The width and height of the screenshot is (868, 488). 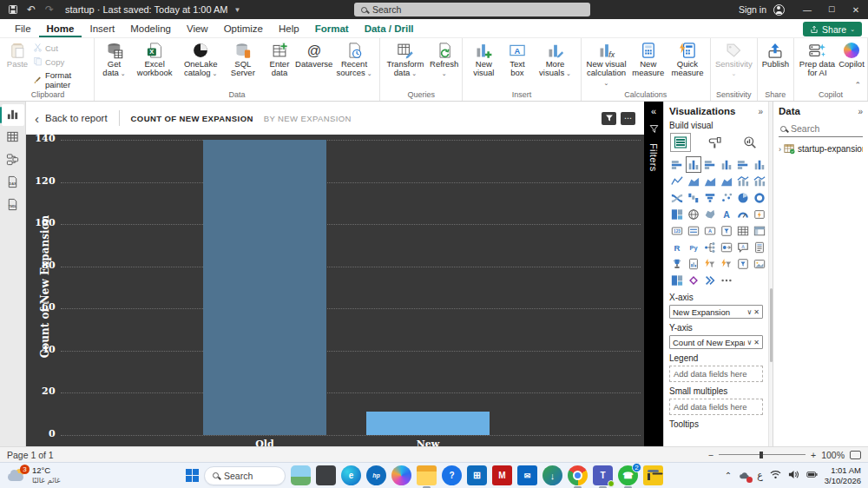 I want to click on power-automate-visual-icon, so click(x=710, y=280).